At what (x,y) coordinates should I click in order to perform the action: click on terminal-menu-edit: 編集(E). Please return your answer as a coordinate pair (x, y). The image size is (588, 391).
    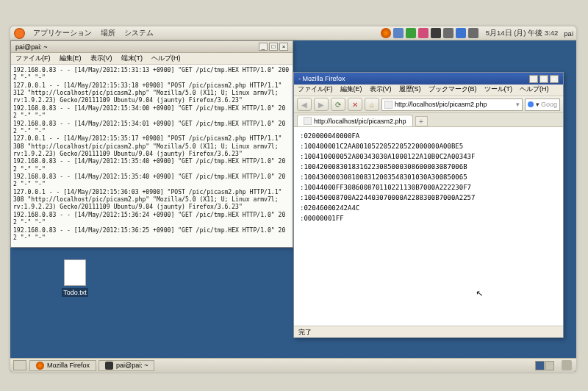
    Looking at the image, I should click on (71, 59).